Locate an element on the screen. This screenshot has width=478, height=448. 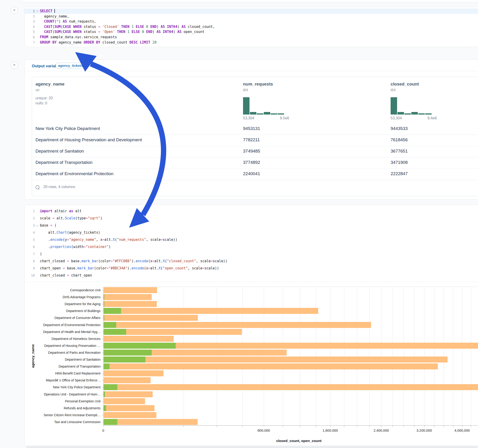
sql-editor: 1SELECT 2 agency_name,3 COUNT(*) AS num_… is located at coordinates (252, 27).